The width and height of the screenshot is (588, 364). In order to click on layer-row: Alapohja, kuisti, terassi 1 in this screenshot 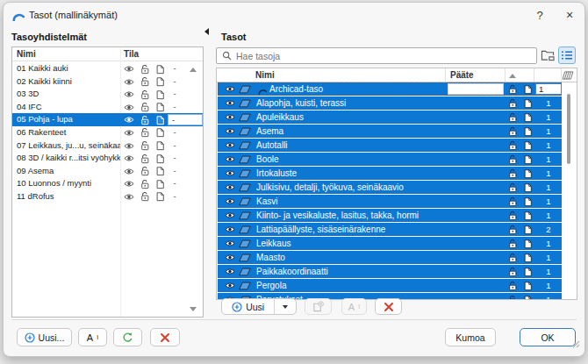, I will do `click(390, 103)`.